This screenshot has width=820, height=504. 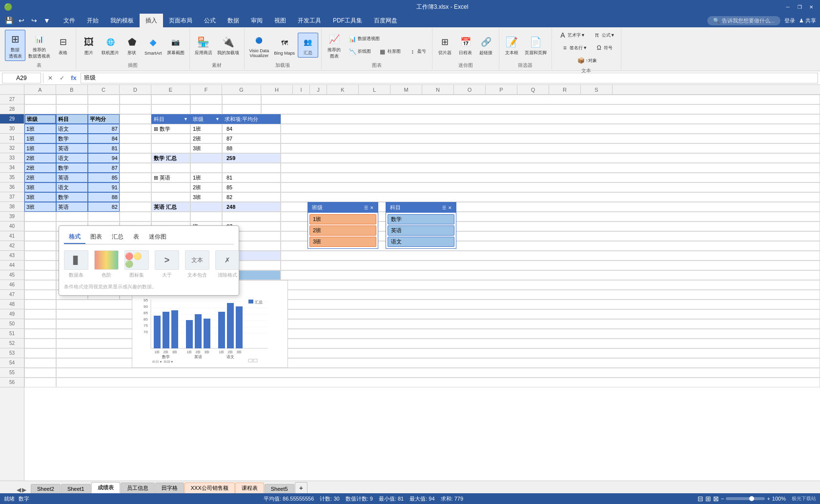 What do you see at coordinates (74, 78) in the screenshot?
I see `insert-function-button: fx` at bounding box center [74, 78].